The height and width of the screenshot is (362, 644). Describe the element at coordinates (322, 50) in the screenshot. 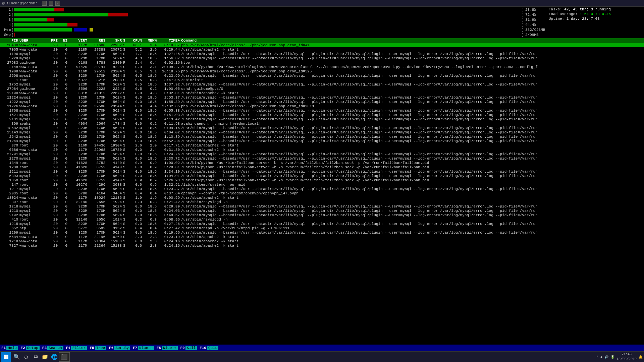

I see `table-row: 7065 www-data 20 0 118M 27388 20972 S 5.…` at that location.